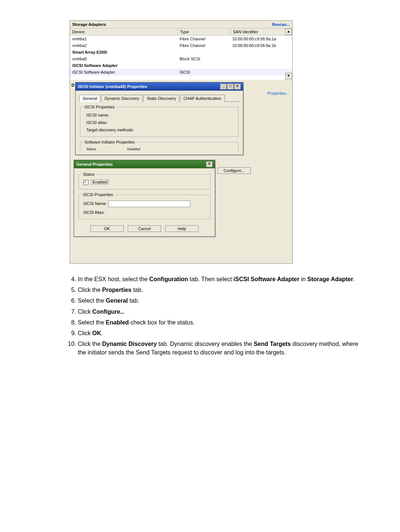 This screenshot has height=532, width=400. I want to click on status-value: Disabled, so click(134, 149).